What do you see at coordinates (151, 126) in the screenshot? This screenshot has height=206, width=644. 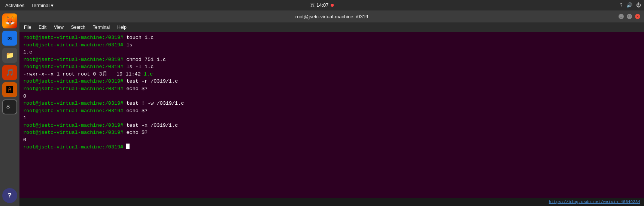 I see `cmd: test -x /0319/1.c` at bounding box center [151, 126].